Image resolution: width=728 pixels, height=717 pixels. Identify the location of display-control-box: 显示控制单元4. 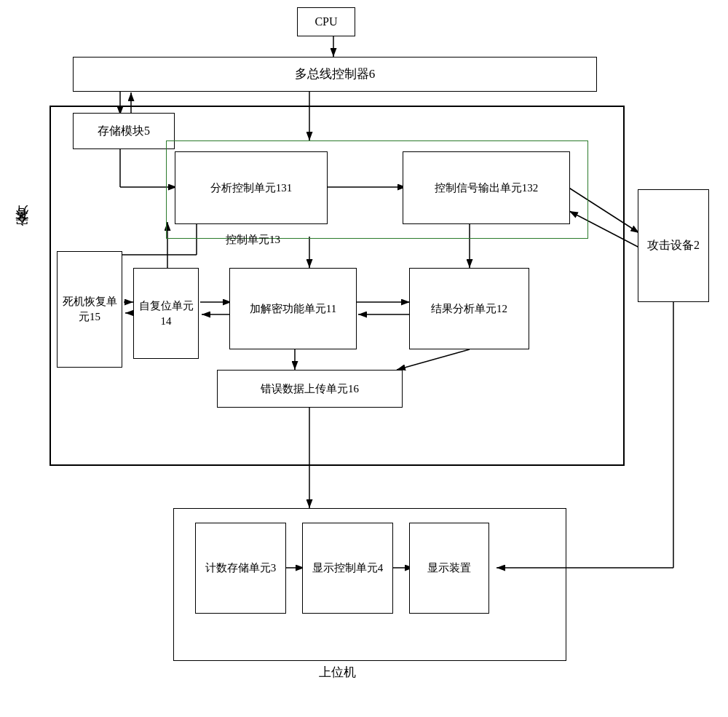
(348, 568).